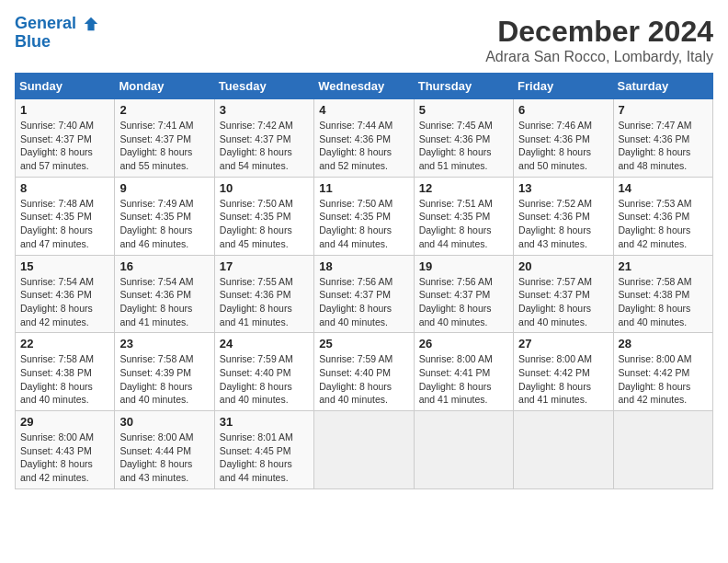  What do you see at coordinates (264, 372) in the screenshot?
I see `calendar-cell: 24Sunrise: 7:59 AM Sunset: 4:40 PM Dayli…` at bounding box center [264, 372].